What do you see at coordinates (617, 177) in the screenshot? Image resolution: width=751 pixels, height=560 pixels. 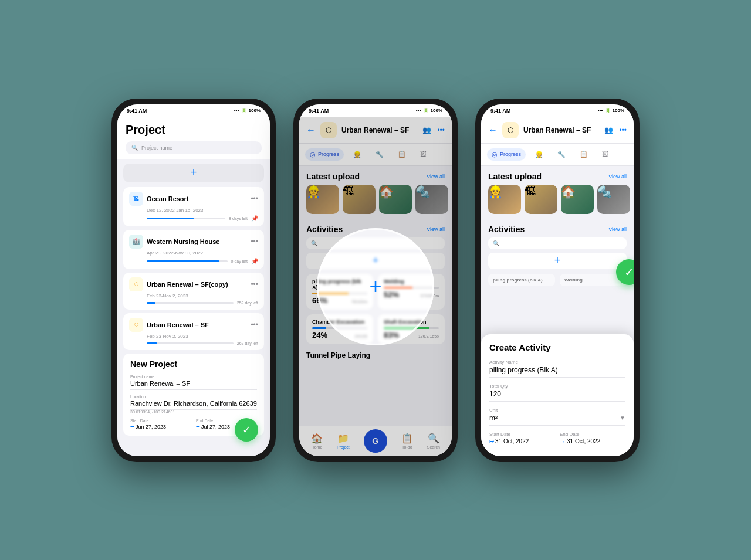 I see `latest-upload-view-all-3: View all` at bounding box center [617, 177].